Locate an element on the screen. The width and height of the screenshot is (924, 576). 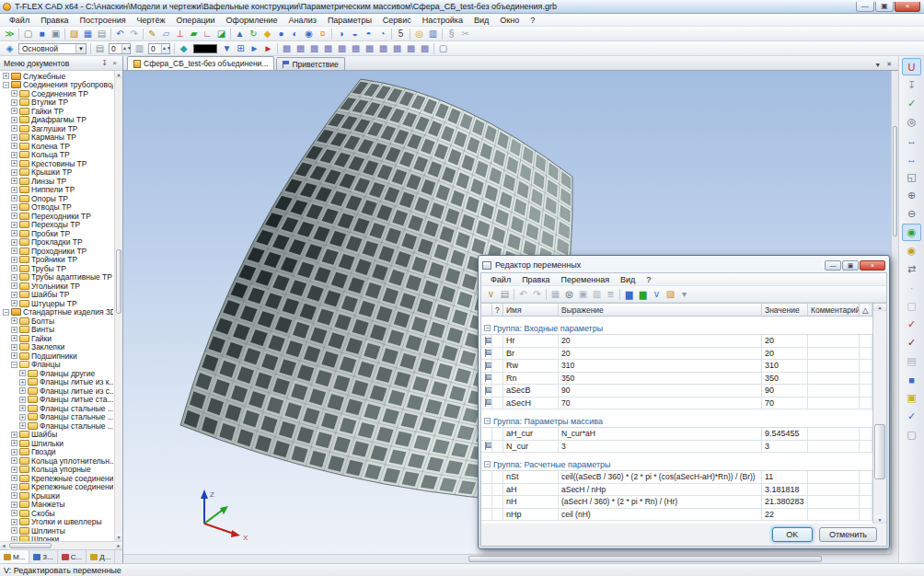
variable-expression: 3 is located at coordinates (661, 447).